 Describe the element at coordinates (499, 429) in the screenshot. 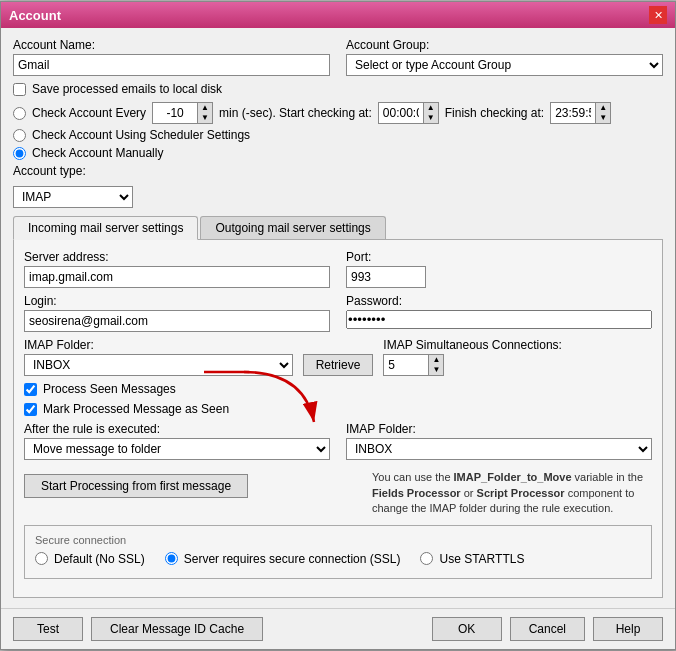

I see `imap-folder-after-label: IMAP Folder:` at that location.